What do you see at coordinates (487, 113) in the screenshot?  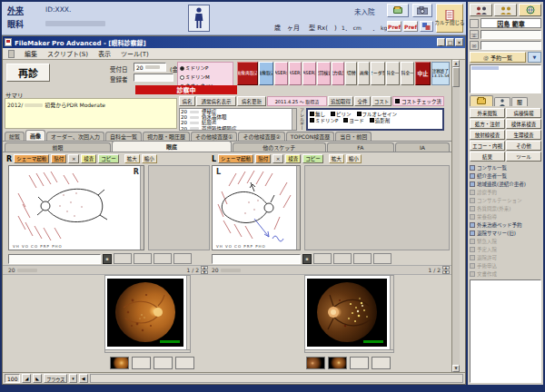 I see `outpatient-view-button: 外来閲覧` at bounding box center [487, 113].